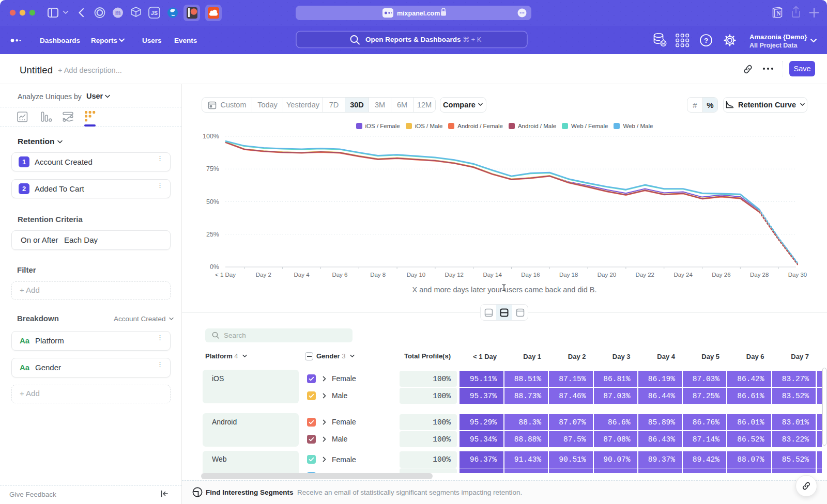 Image resolution: width=827 pixels, height=504 pixels. What do you see at coordinates (213, 169) in the screenshot?
I see `svg-text: 75%` at bounding box center [213, 169].